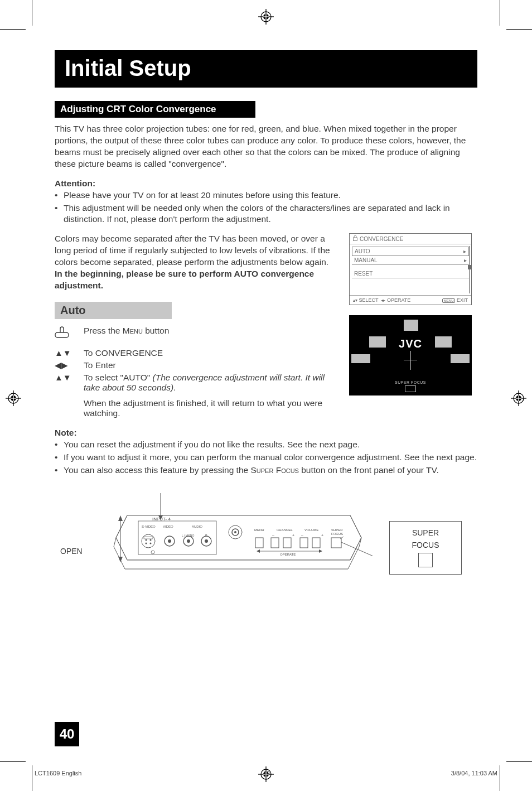 The width and height of the screenshot is (532, 791). What do you see at coordinates (266, 773) in the screenshot?
I see `footer-center: 40` at bounding box center [266, 773].